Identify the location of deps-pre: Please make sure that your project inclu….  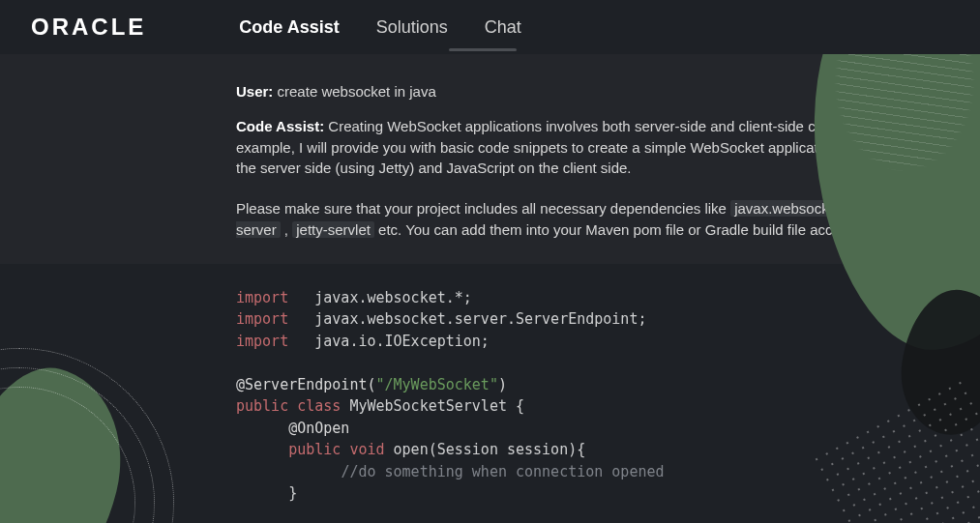
(484, 209).